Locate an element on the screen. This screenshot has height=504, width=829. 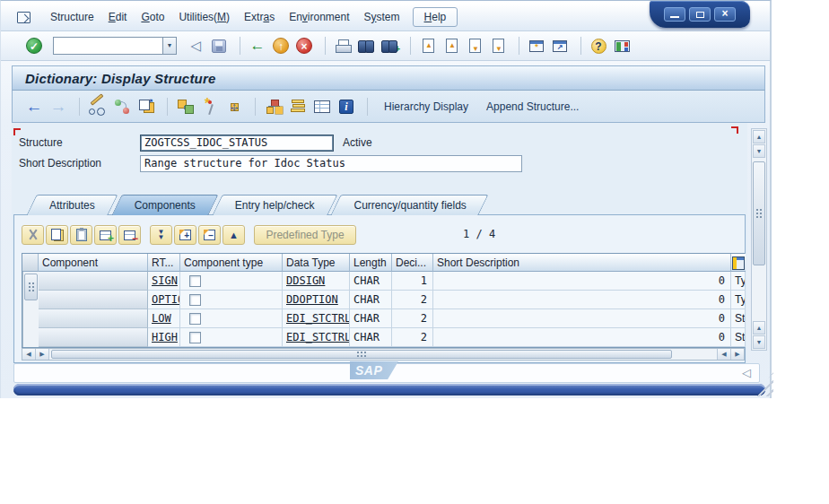
create-shortcut-button: ↗ is located at coordinates (560, 46).